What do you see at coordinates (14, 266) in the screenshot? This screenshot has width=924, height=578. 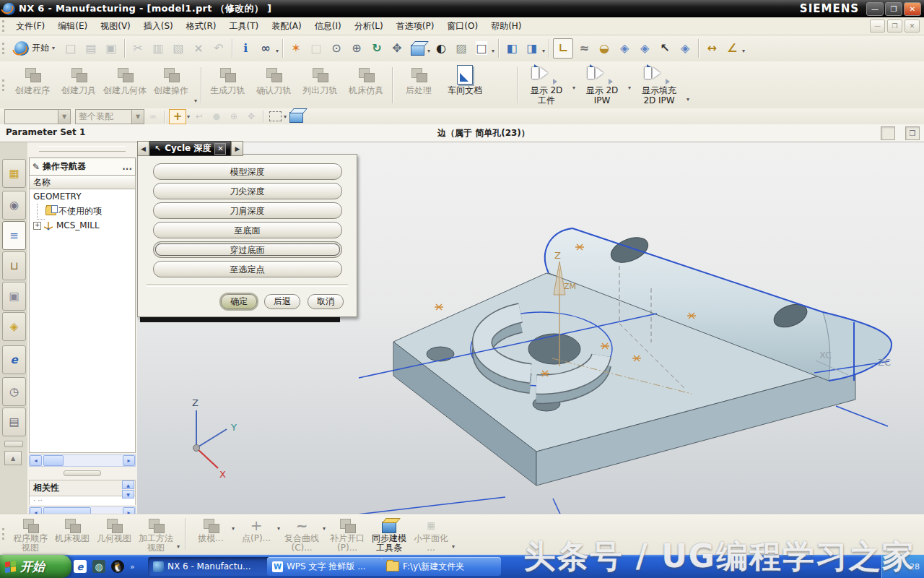 I see `machine-tool-navigator-tab: ⊔` at bounding box center [14, 266].